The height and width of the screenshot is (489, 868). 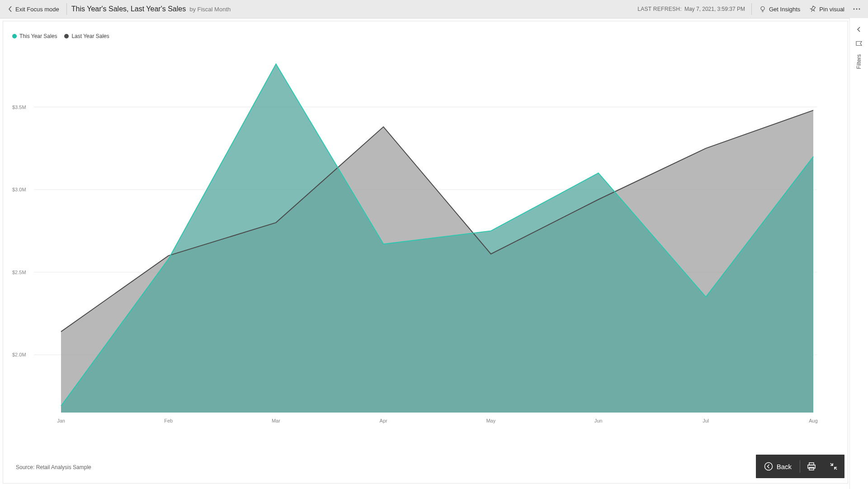 What do you see at coordinates (19, 190) in the screenshot?
I see `svg-text: $3.0M` at bounding box center [19, 190].